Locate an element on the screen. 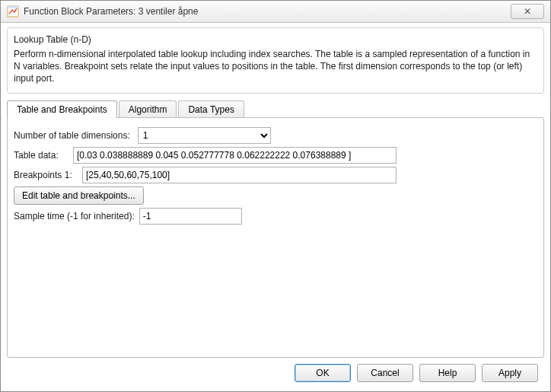 The width and height of the screenshot is (551, 392). tab-label: Data Types is located at coordinates (211, 110).